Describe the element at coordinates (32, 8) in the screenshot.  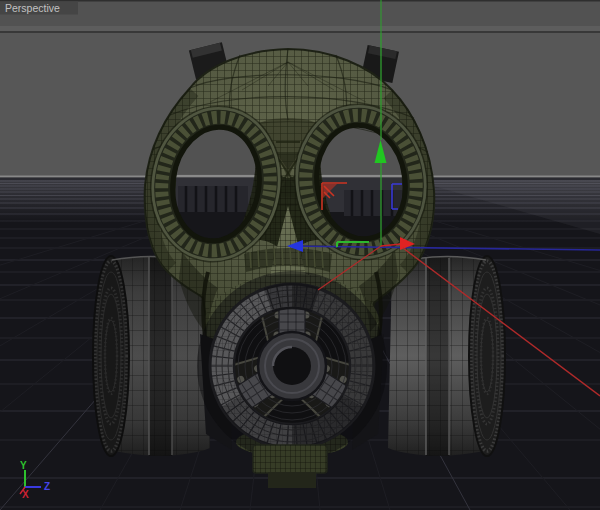
I see `svg-text: Perspective` at that location.